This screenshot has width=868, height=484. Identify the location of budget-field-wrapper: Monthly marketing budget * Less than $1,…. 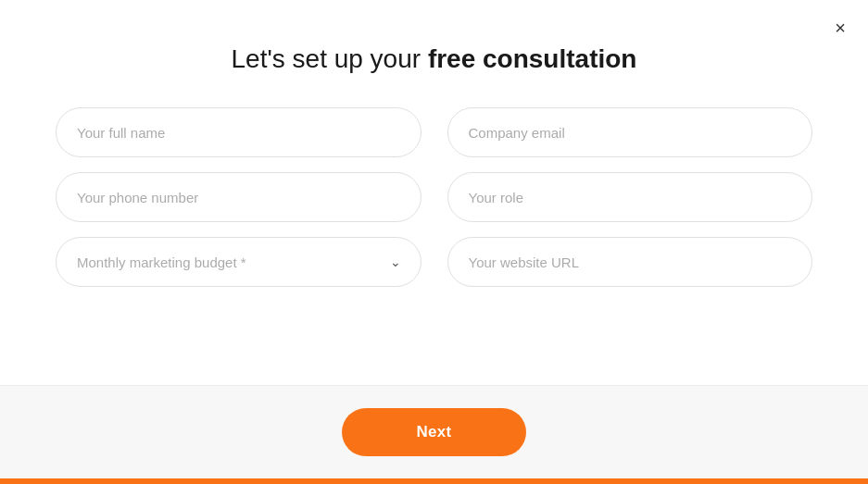
(239, 262).